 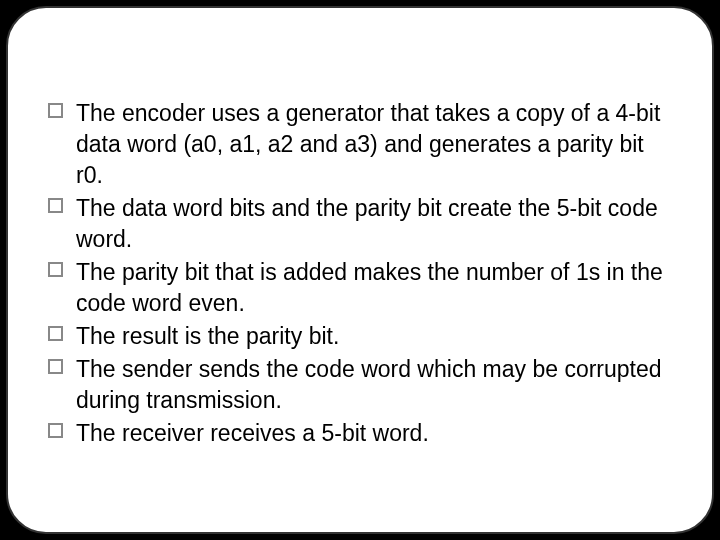 What do you see at coordinates (360, 224) in the screenshot?
I see `list-item: The data word bits and the parity bit cr…` at bounding box center [360, 224].